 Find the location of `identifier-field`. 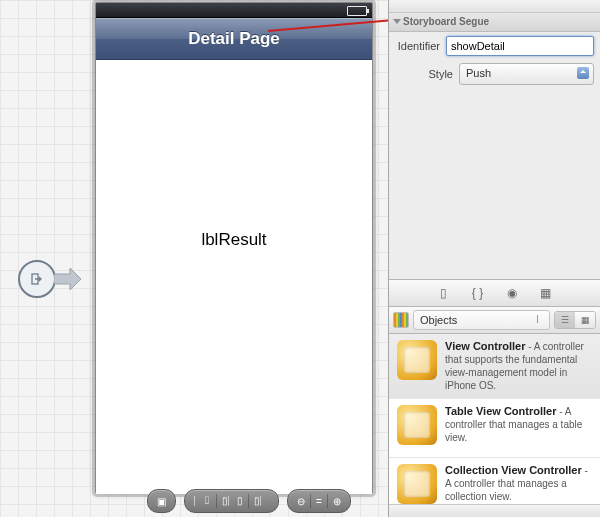

identifier-field is located at coordinates (520, 46).